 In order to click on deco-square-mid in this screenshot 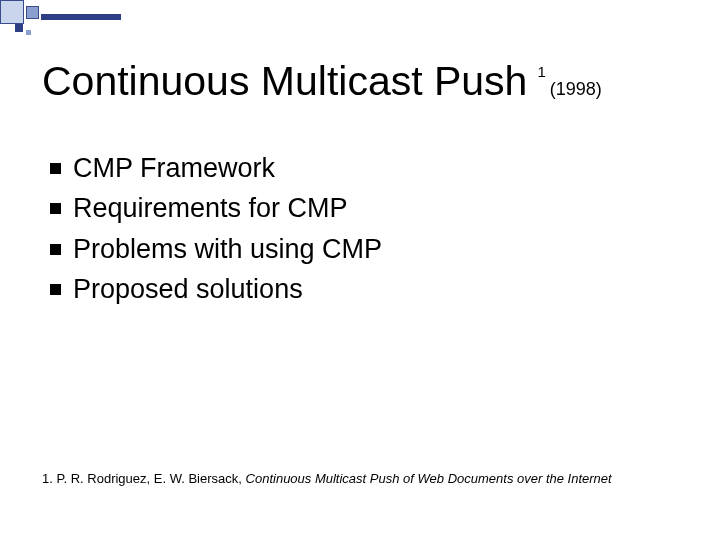, I will do `click(32, 12)`.